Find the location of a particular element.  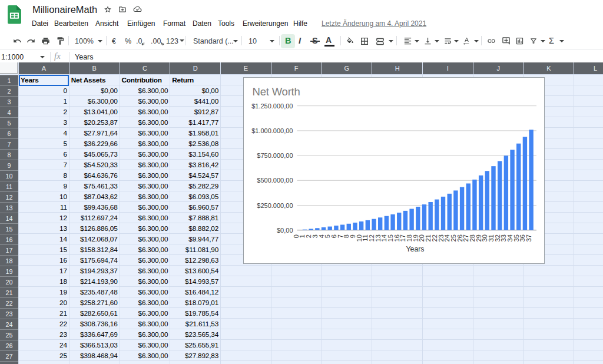

svg-text: Years is located at coordinates (416, 249).